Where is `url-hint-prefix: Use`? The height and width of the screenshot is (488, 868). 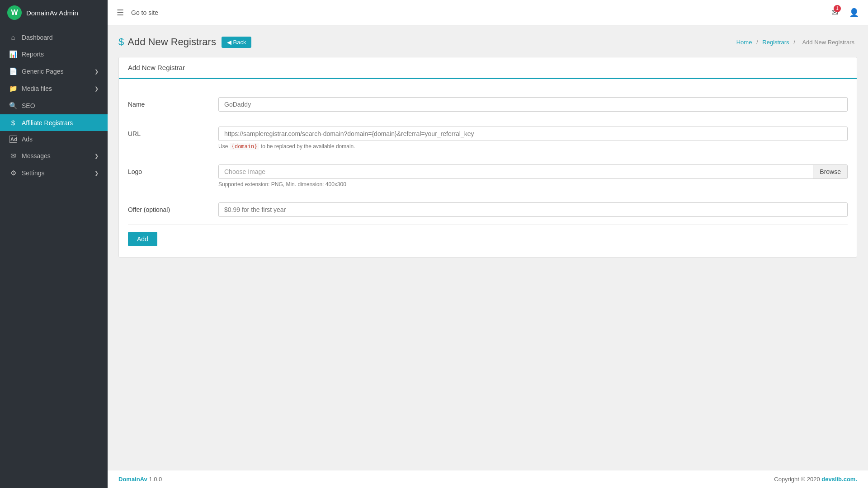 url-hint-prefix: Use is located at coordinates (224, 146).